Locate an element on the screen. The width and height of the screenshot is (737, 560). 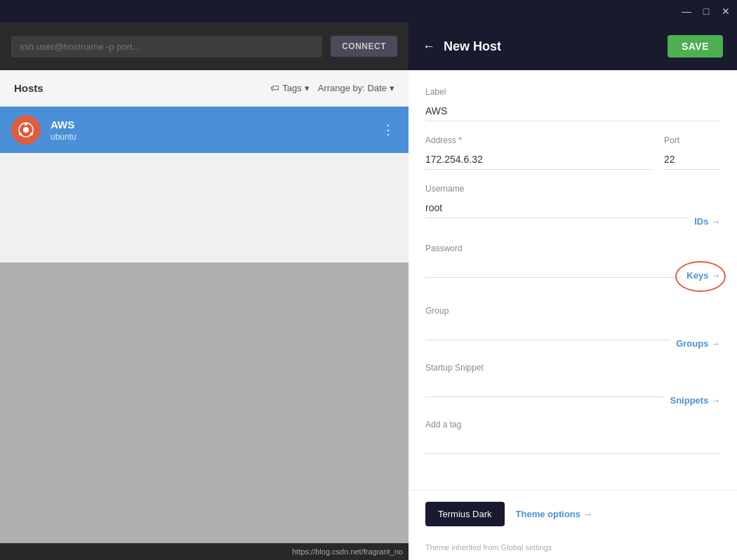
theme-dark-button: Termius Dark is located at coordinates (465, 514).